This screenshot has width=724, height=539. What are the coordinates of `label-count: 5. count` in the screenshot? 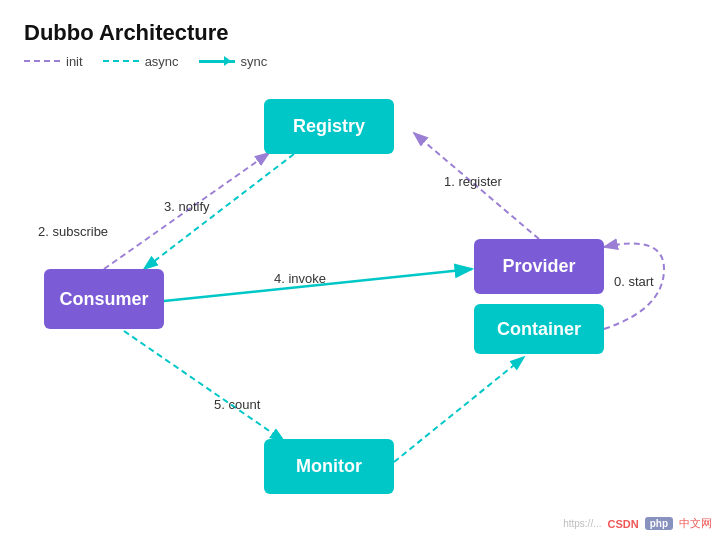 It's located at (237, 404).